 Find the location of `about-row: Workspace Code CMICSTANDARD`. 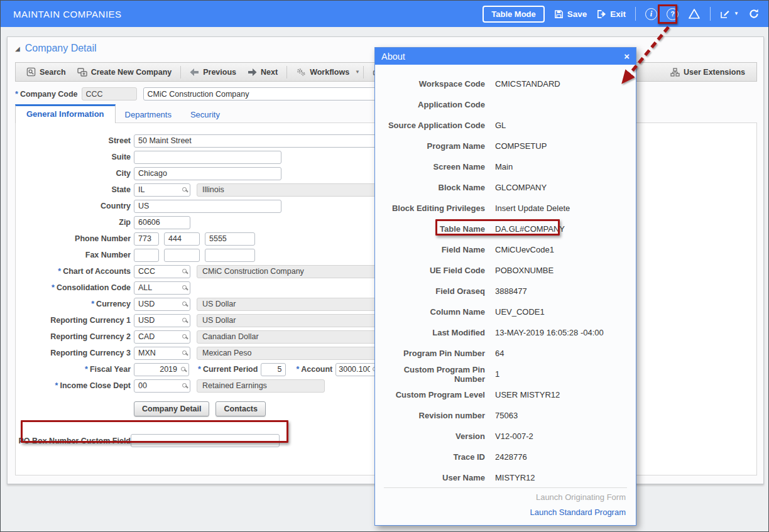

about-row: Workspace Code CMICSTANDARD is located at coordinates (505, 84).